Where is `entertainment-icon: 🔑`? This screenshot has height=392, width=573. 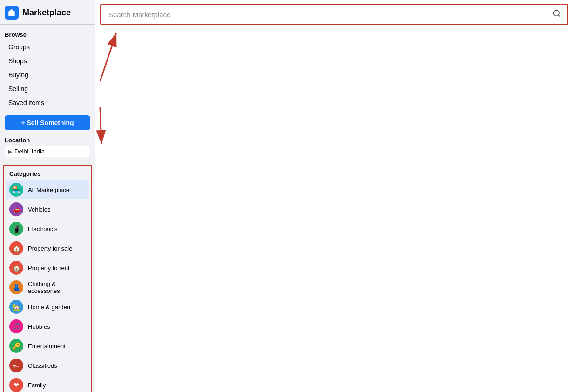 entertainment-icon: 🔑 is located at coordinates (16, 346).